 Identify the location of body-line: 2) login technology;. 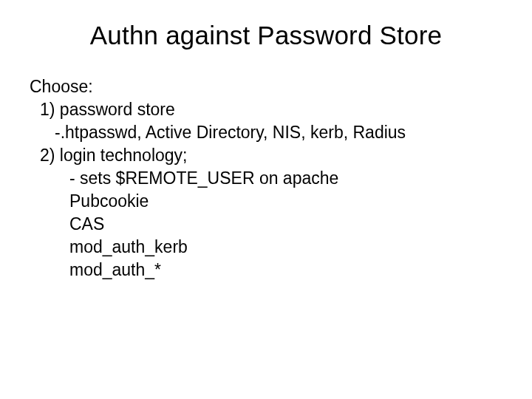
(266, 155).